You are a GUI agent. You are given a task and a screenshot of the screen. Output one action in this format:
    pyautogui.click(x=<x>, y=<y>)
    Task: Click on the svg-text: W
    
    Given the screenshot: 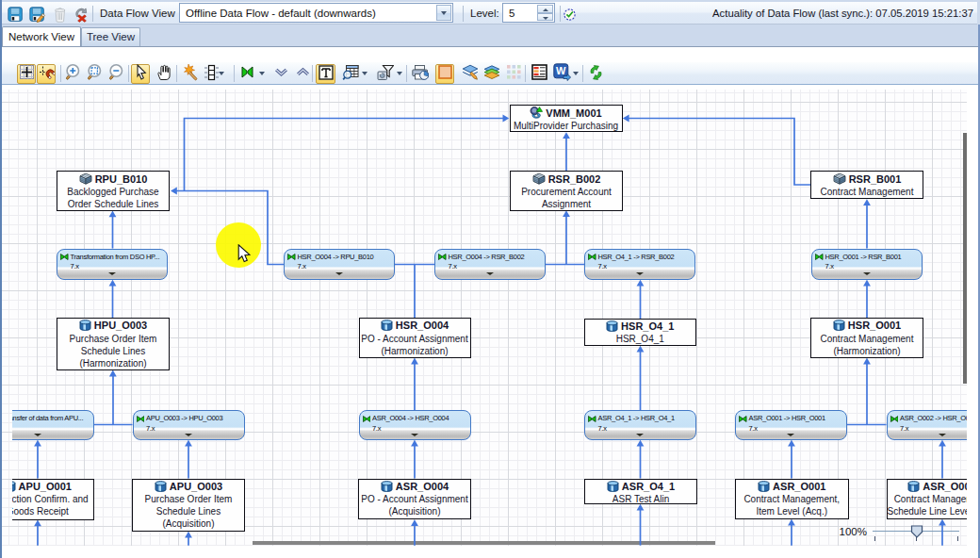 What is the action you would take?
    pyautogui.click(x=562, y=72)
    